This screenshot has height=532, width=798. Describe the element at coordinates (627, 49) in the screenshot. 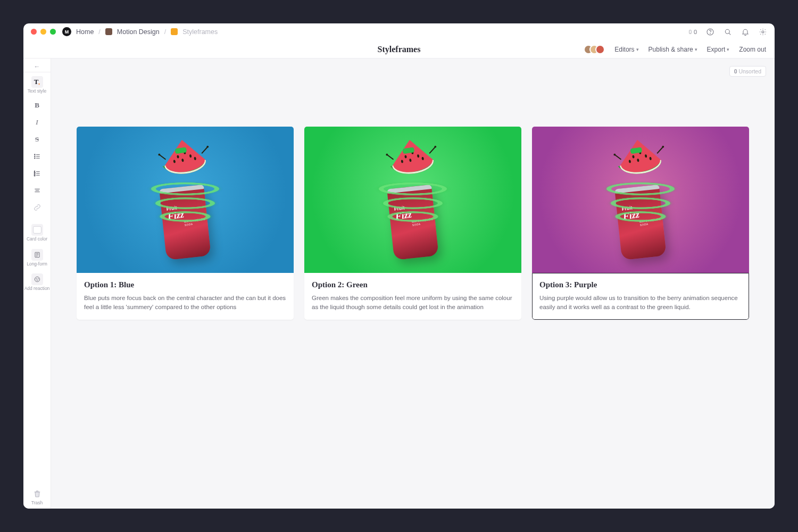

I see `editors-dropdown: Editors▾` at that location.